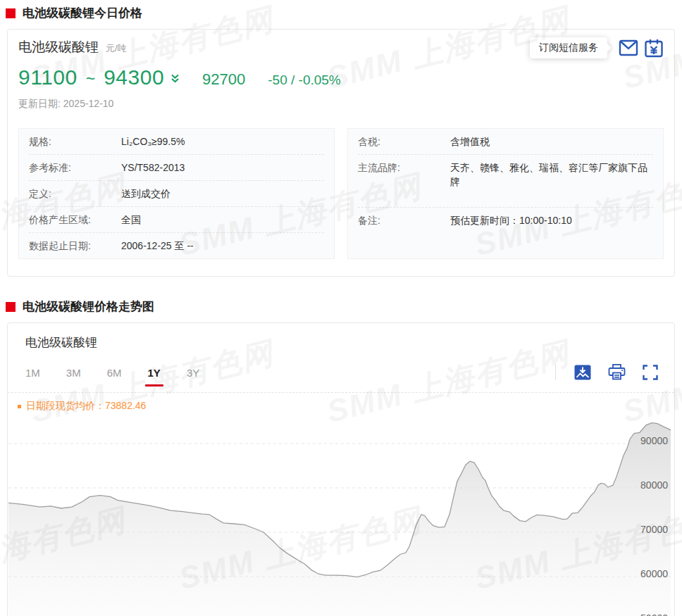  Describe the element at coordinates (654, 441) in the screenshot. I see `svg-text: 90000` at that location.